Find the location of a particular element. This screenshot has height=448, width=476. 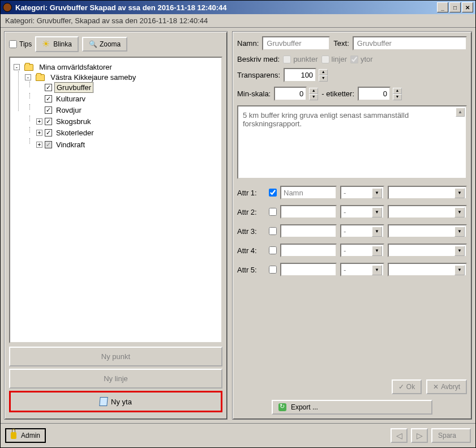

minskala-label: Min-skala: is located at coordinates (254, 94).